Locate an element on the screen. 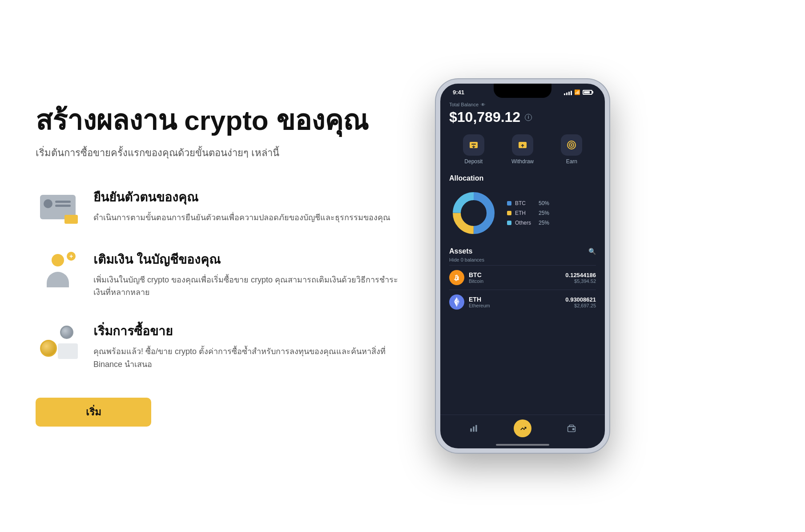 The height and width of the screenshot is (532, 805). deposit-plus-icon: + is located at coordinates (71, 256).